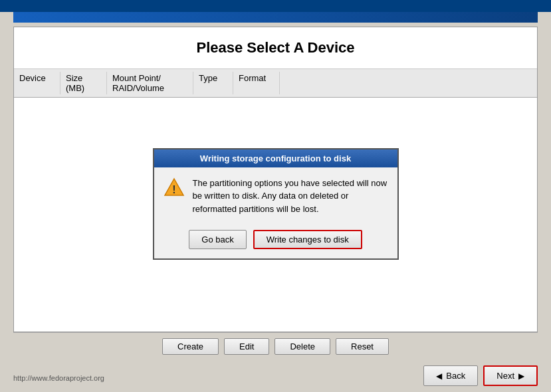 This screenshot has width=551, height=392. Describe the element at coordinates (275, 84) in the screenshot. I see `table-header: Device Size(MB) Mount Point/RAID/Volume …` at that location.